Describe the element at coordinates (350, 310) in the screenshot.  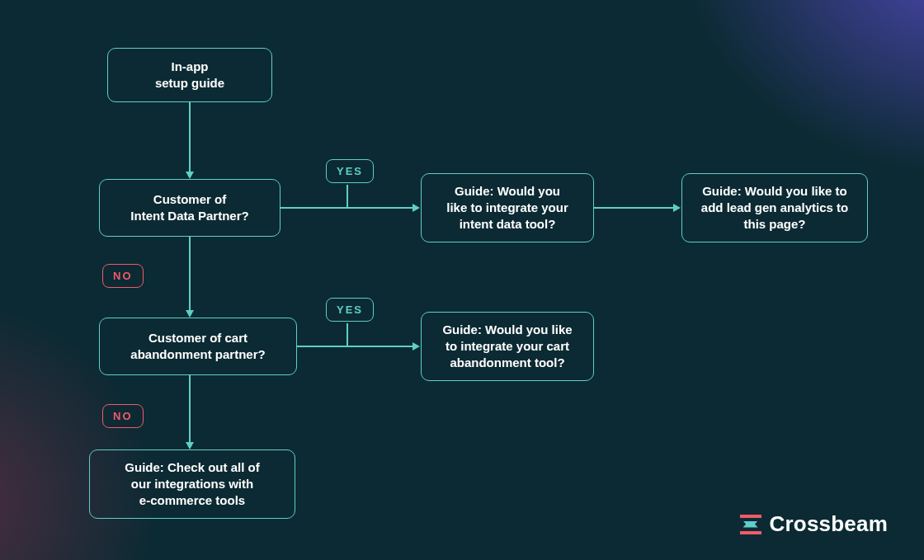
I see `label-yes-2: YES` at that location.